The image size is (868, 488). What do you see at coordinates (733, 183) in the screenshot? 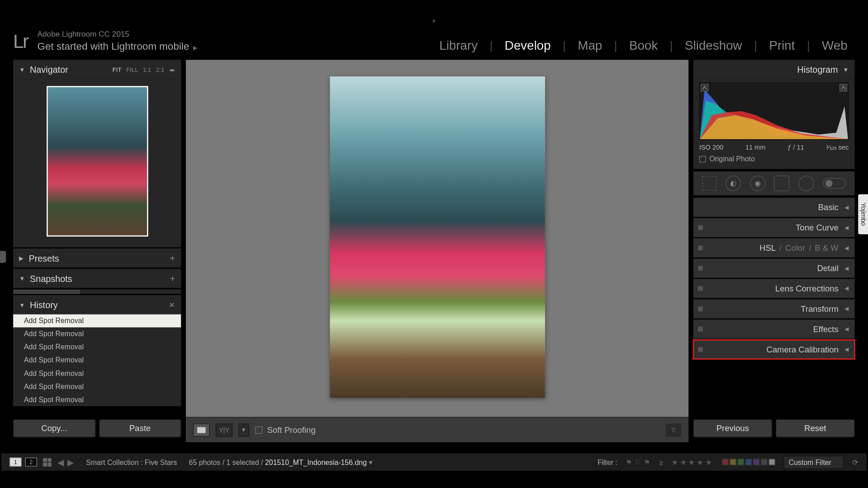
I see `spot-removal-tool-icon: ◐` at bounding box center [733, 183].